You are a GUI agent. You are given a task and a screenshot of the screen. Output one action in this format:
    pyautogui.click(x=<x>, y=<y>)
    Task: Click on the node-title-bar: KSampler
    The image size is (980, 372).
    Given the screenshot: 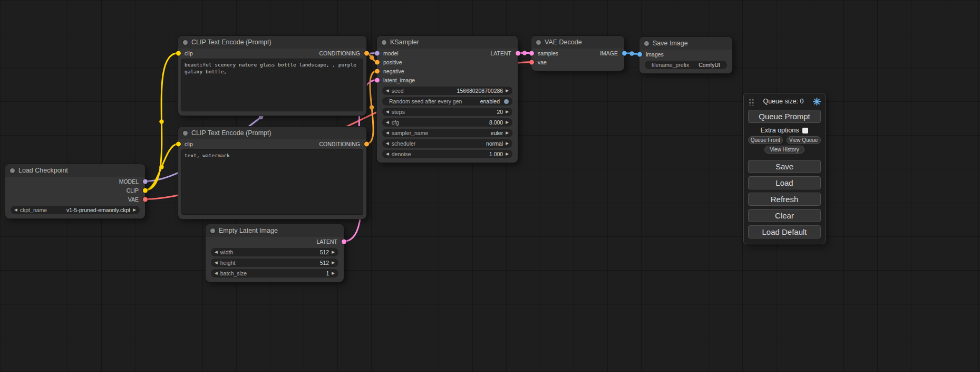 What is the action you would take?
    pyautogui.click(x=447, y=42)
    